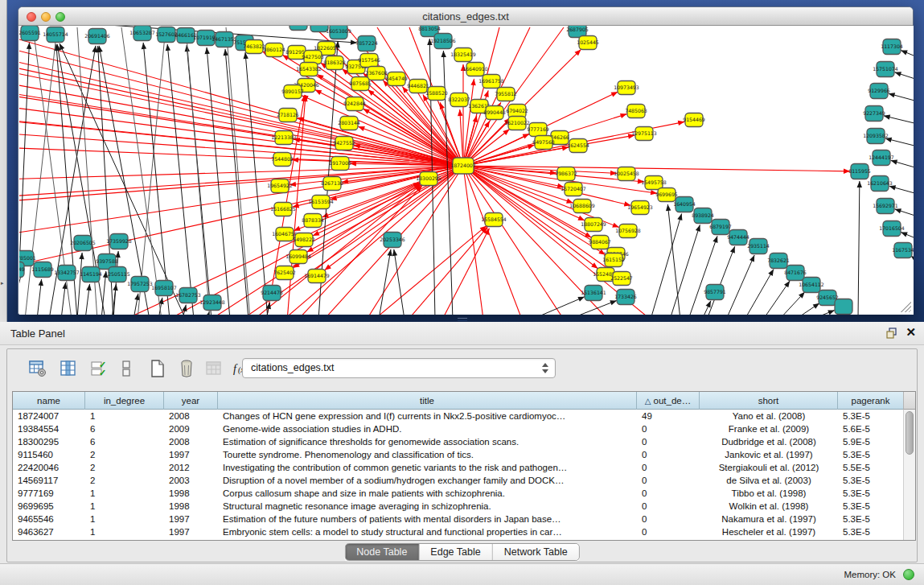 This screenshot has width=924, height=585. I want to click on table-cell: 9777169, so click(49, 493).